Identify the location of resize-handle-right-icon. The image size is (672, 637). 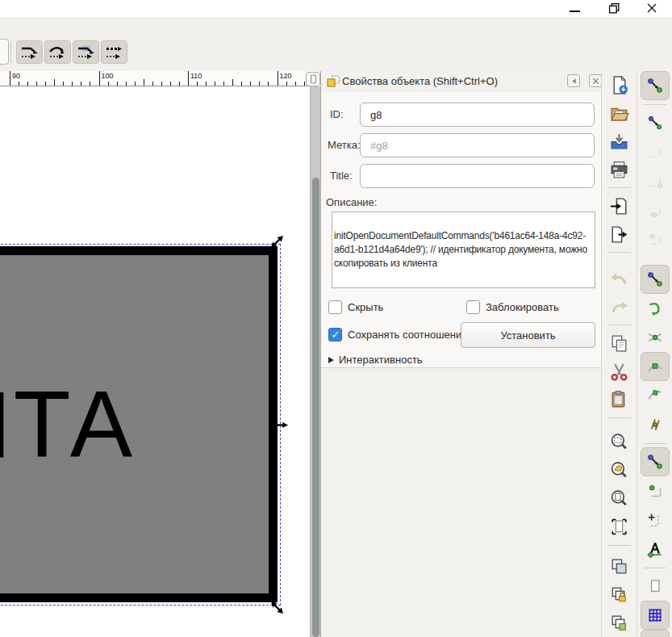
(281, 425).